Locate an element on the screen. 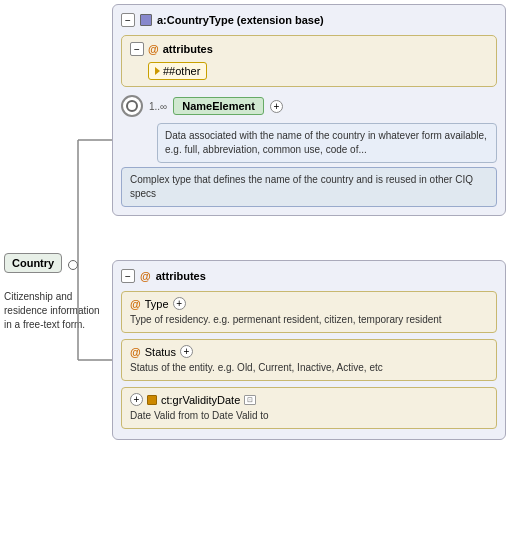 Image resolution: width=532 pixels, height=546 pixels. validity-expand-btn: + is located at coordinates (136, 400).